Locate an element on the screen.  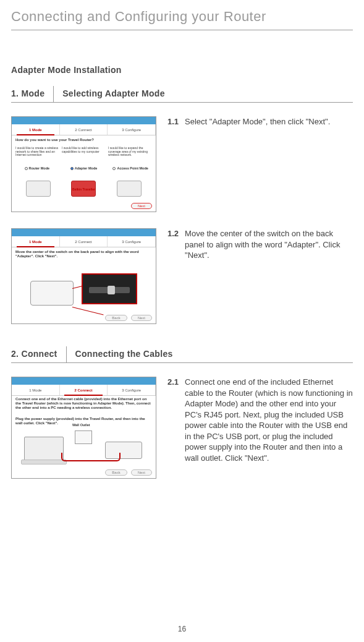
section-header-mode: 1. Mode Selecting Adapter Mode is located at coordinates (182, 94).